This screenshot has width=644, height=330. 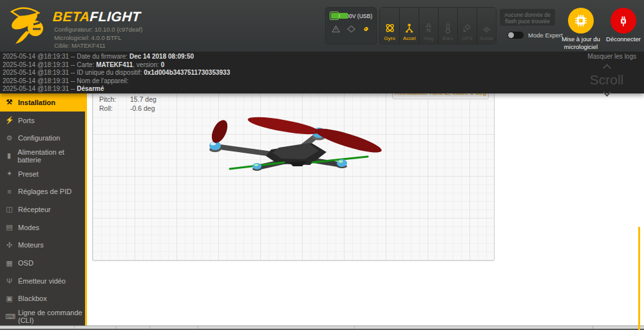 What do you see at coordinates (320, 81) in the screenshot?
I see `log-line: 2025-05-14 @18:19:31 -- Nom de l'apparei…` at bounding box center [320, 81].